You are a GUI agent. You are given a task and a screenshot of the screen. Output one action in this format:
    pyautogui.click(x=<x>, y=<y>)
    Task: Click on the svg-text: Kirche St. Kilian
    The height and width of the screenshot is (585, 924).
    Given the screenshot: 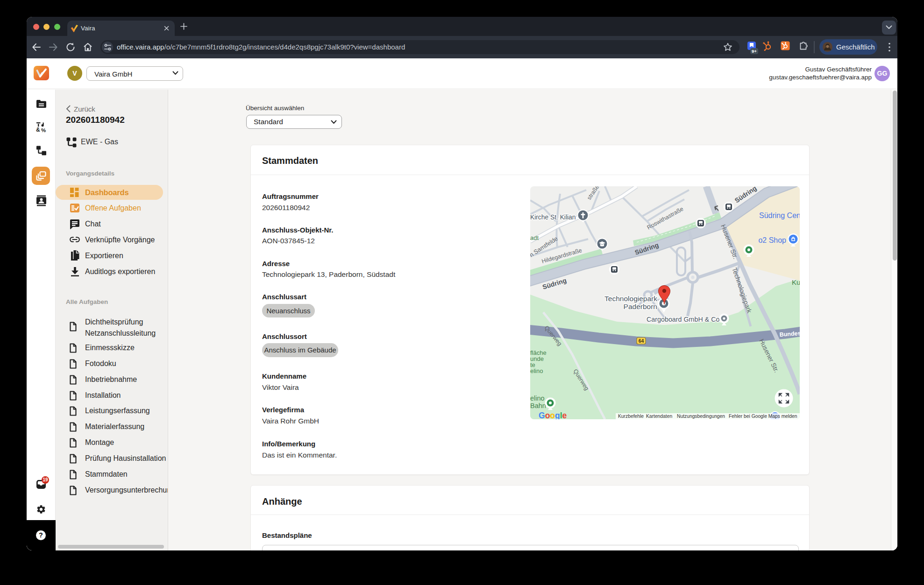 What is the action you would take?
    pyautogui.click(x=553, y=218)
    